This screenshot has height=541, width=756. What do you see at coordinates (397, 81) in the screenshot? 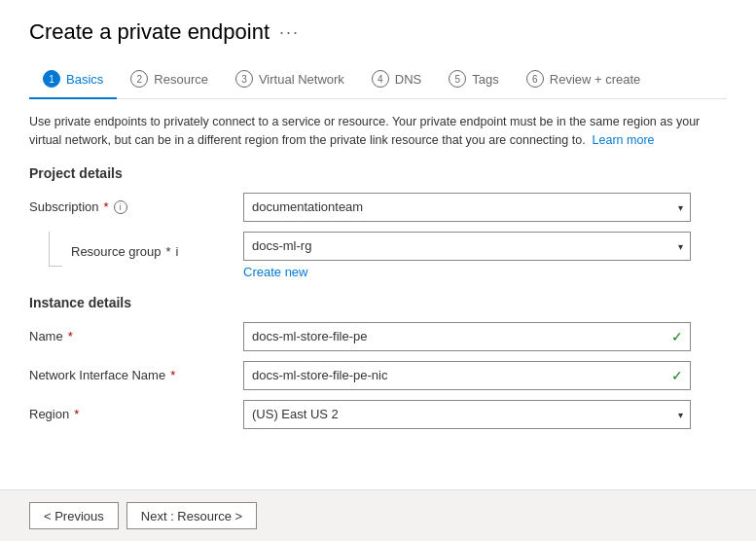
I see `tab-dns: 4 DNS` at bounding box center [397, 81].